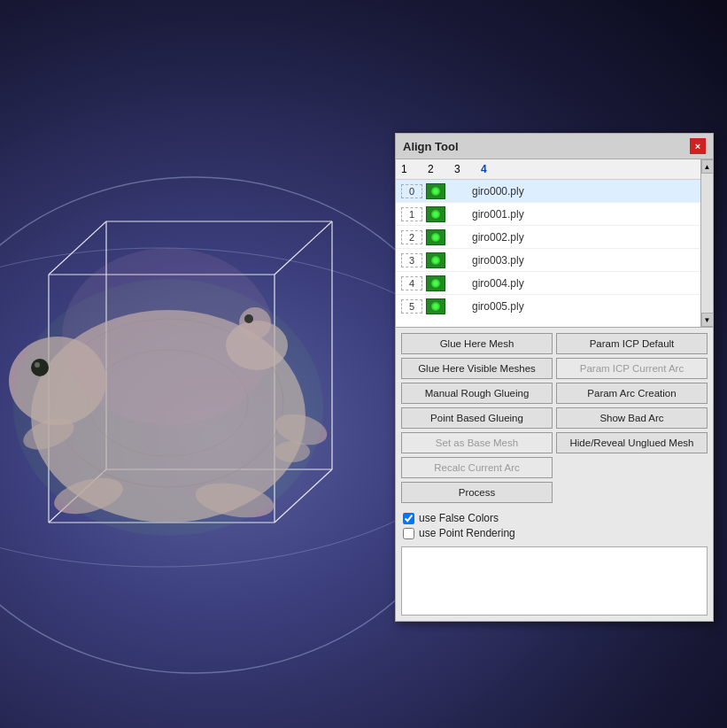  What do you see at coordinates (412, 191) in the screenshot?
I see `row-number: 0` at bounding box center [412, 191].